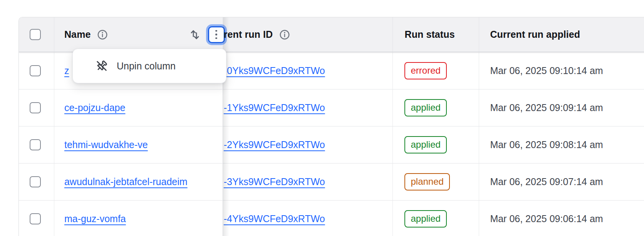  I want to click on run-id-link: -1Yks9WCFeD9xRTWo, so click(274, 108).